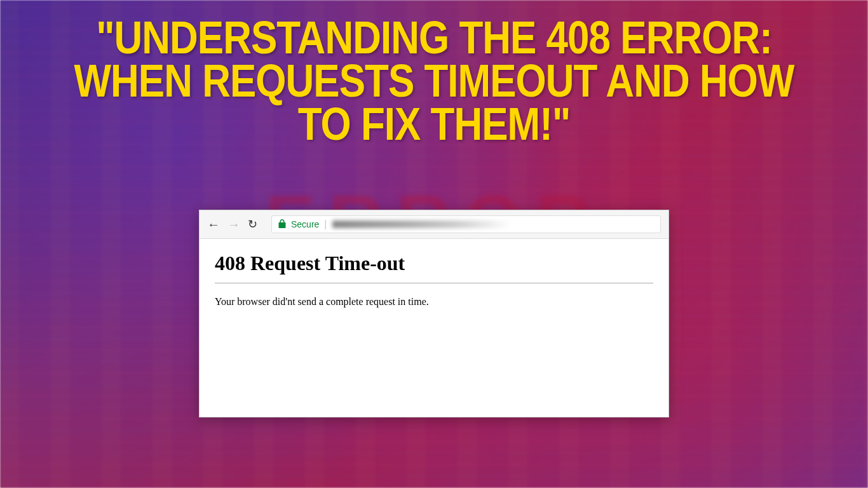 This screenshot has width=868, height=488. What do you see at coordinates (234, 225) in the screenshot?
I see `forward-icon: →` at bounding box center [234, 225].